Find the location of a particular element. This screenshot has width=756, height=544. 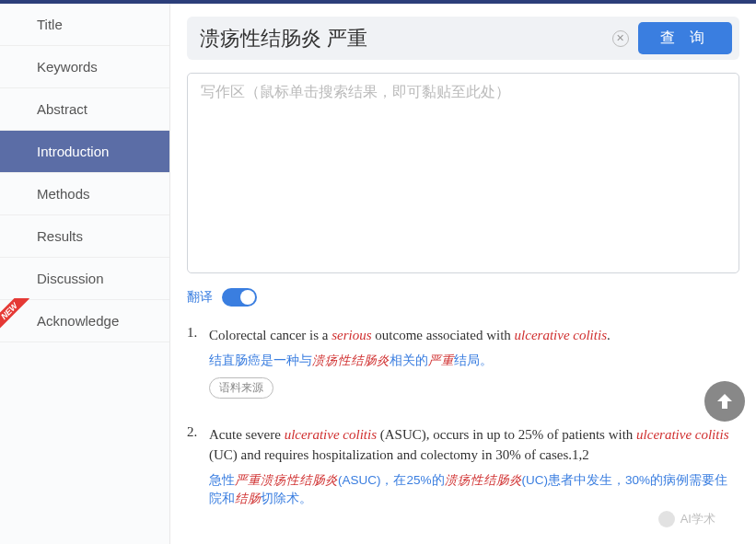

new-ribbon-label: NEW is located at coordinates (15, 315).